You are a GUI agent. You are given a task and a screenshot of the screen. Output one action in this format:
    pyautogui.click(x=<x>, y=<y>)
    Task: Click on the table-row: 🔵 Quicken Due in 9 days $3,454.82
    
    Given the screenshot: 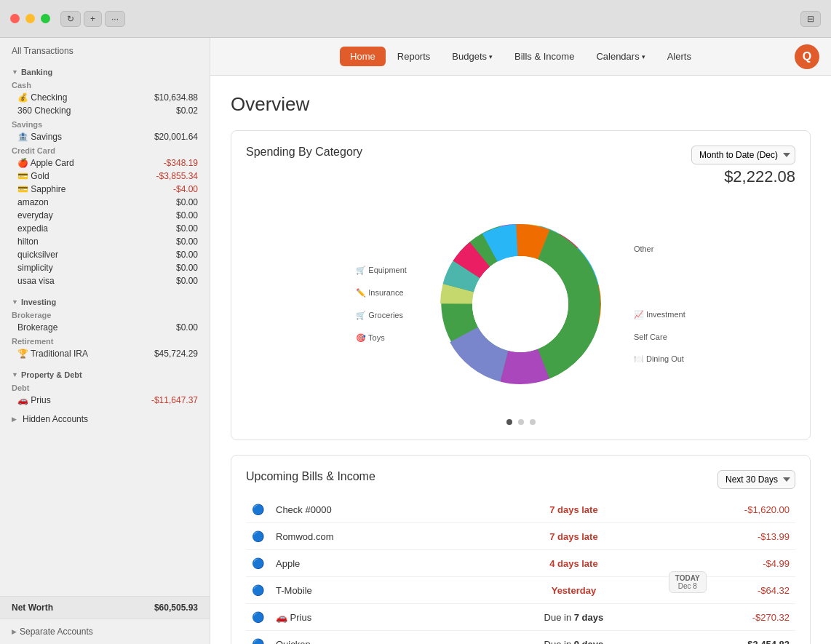 What is the action you would take?
    pyautogui.click(x=521, y=637)
    